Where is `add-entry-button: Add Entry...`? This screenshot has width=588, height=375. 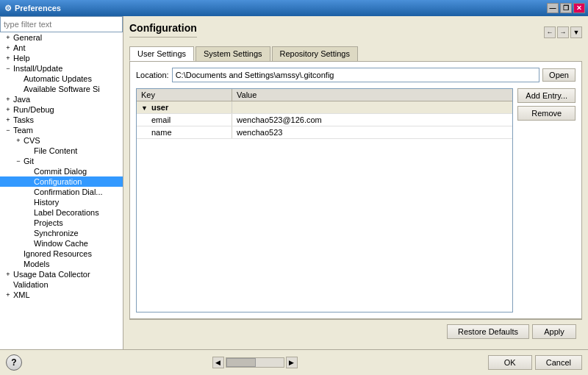
add-entry-button: Add Entry... is located at coordinates (547, 96).